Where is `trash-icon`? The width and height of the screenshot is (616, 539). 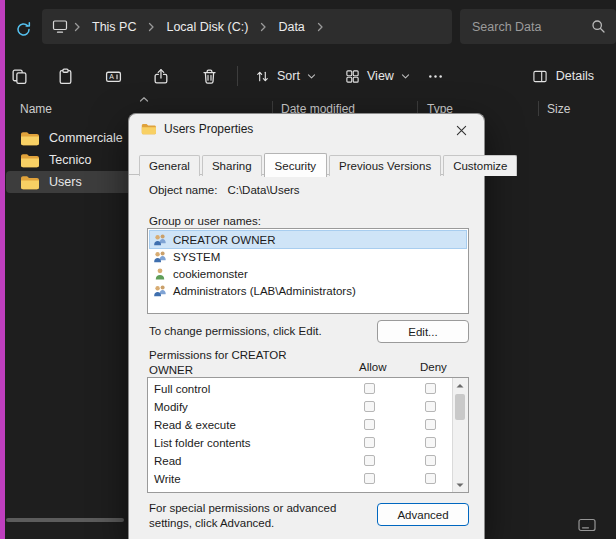
trash-icon is located at coordinates (210, 76).